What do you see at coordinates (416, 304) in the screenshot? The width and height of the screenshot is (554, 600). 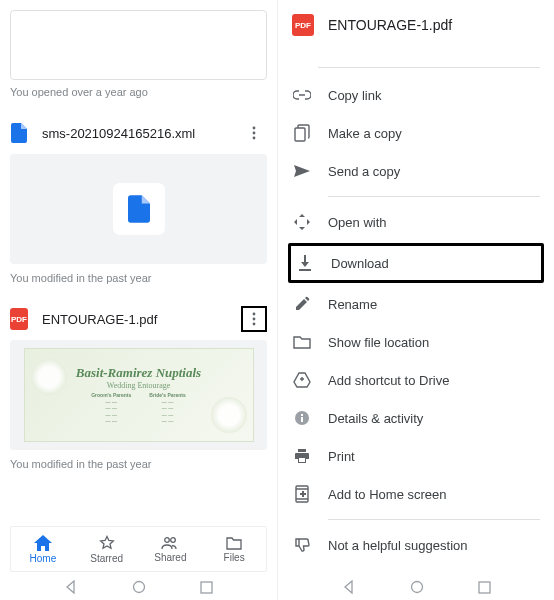 I see `menu-rename: Rename` at bounding box center [416, 304].